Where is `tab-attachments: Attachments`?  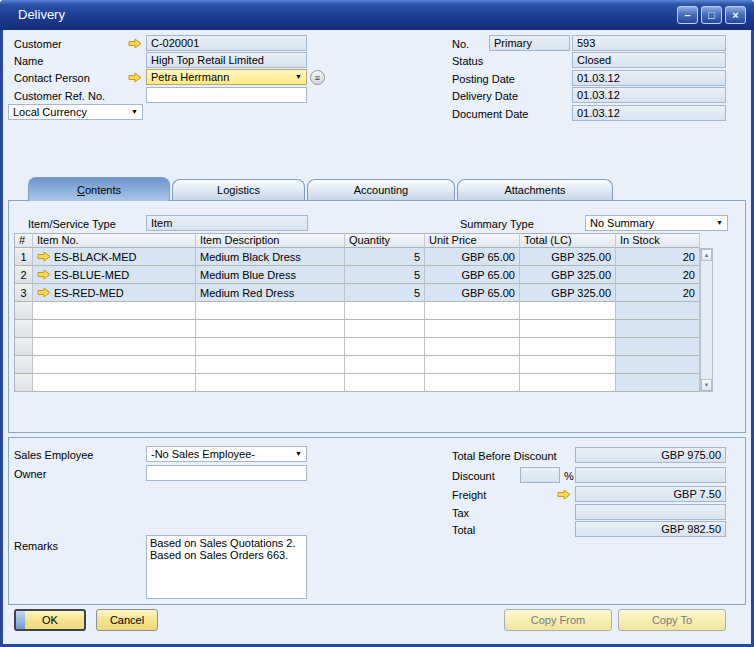 tab-attachments: Attachments is located at coordinates (535, 190).